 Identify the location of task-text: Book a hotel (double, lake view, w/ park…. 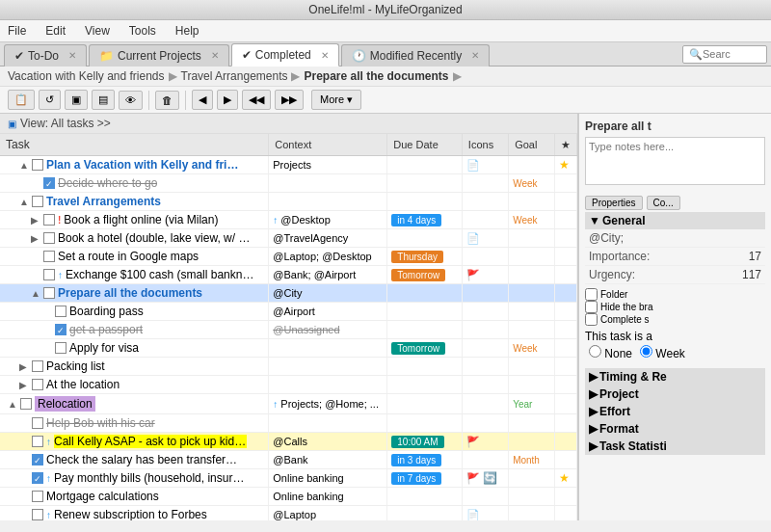
(154, 238).